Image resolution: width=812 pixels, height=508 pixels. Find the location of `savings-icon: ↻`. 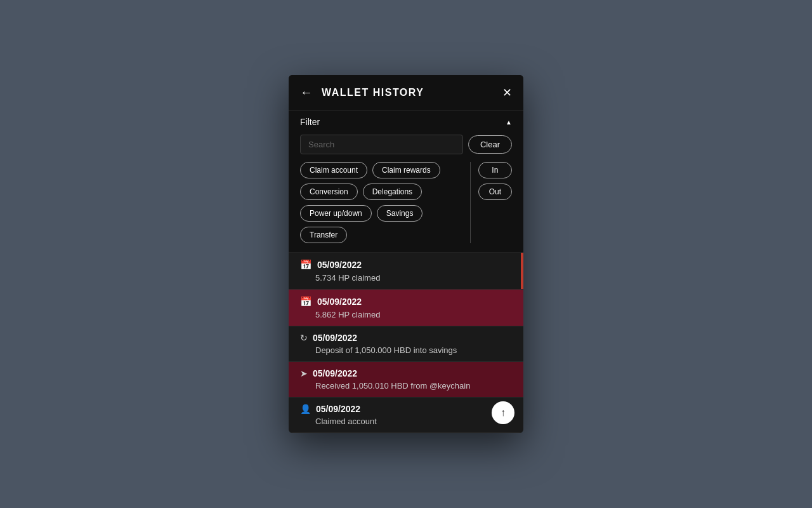

savings-icon: ↻ is located at coordinates (304, 338).